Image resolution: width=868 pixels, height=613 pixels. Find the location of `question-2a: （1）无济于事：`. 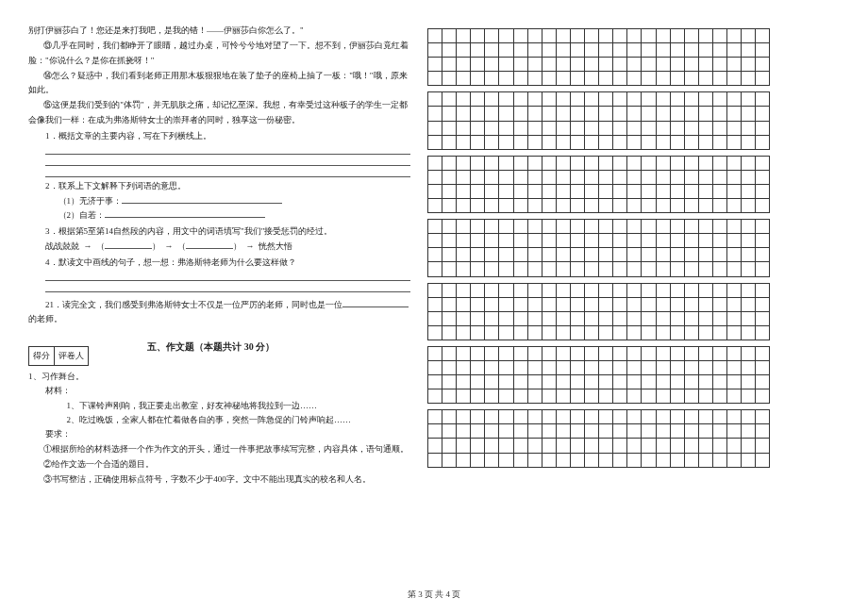

question-2a: （1）无济于事： is located at coordinates (219, 202).